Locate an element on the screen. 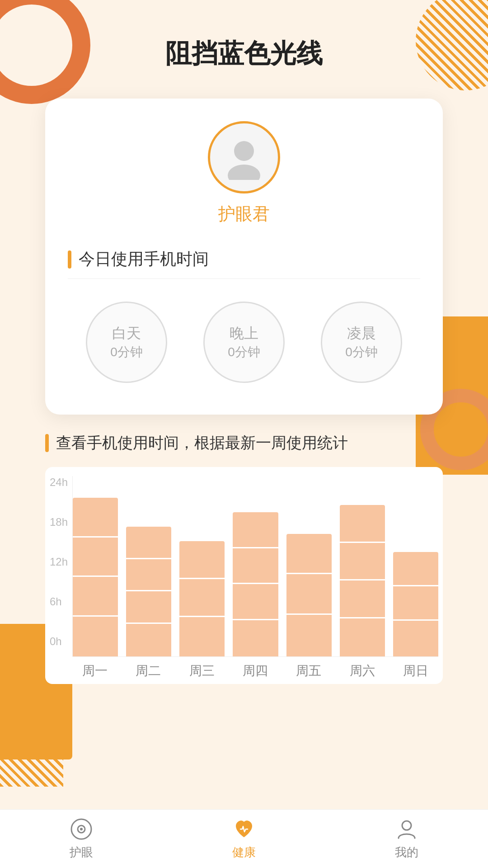  bar-sun is located at coordinates (416, 566).